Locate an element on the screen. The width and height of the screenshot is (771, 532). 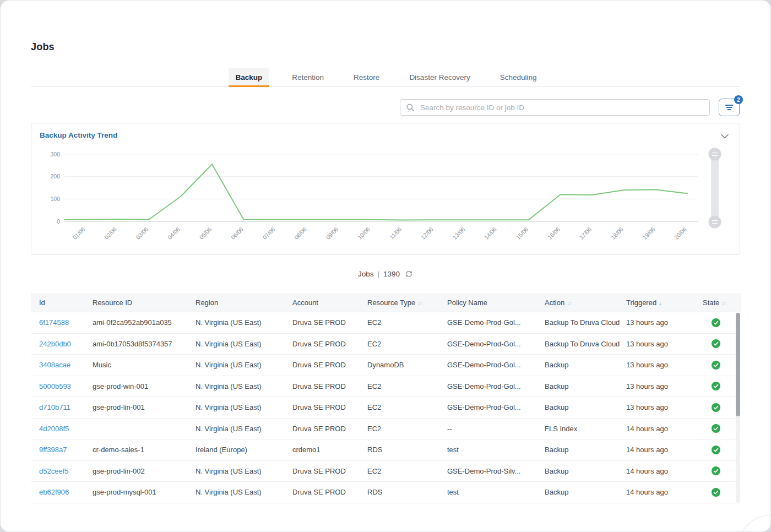
job-id-link: d52ceef5 is located at coordinates (66, 471).